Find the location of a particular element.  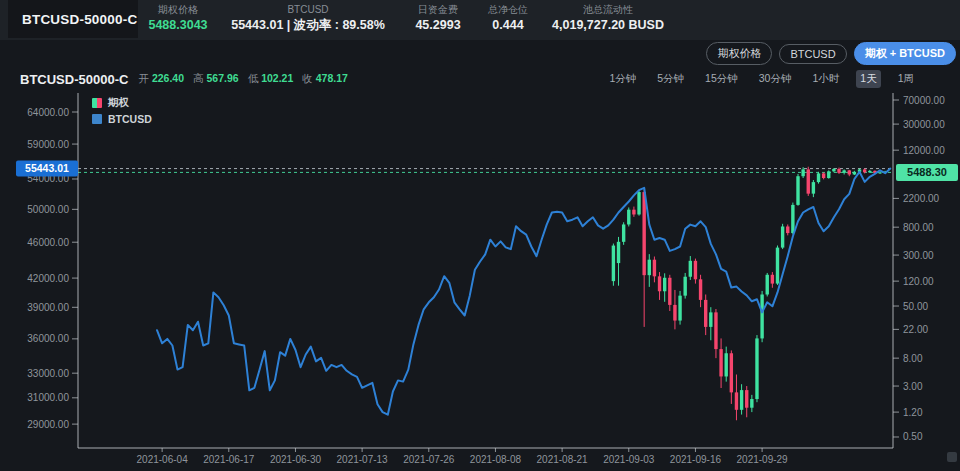

svg-text: 3.00 is located at coordinates (913, 386).